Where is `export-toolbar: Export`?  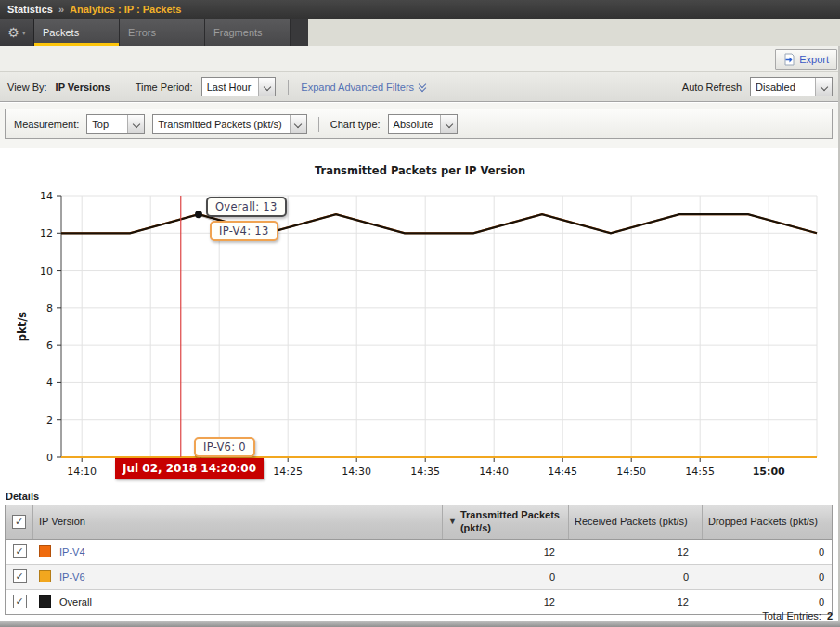
export-toolbar: Export is located at coordinates (420, 59).